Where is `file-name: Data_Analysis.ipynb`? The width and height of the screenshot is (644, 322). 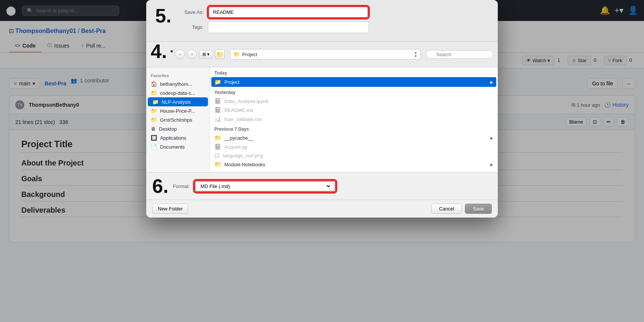
file-name: Data_Analysis.ipynb is located at coordinates (359, 101).